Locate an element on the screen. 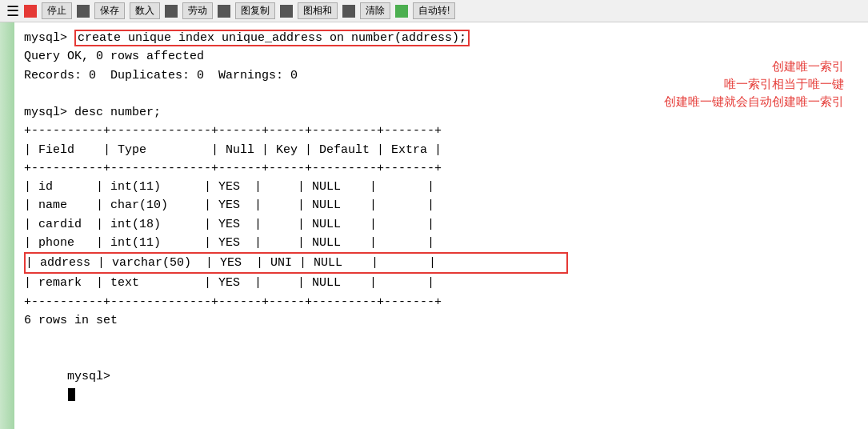  cursor is located at coordinates (72, 395).